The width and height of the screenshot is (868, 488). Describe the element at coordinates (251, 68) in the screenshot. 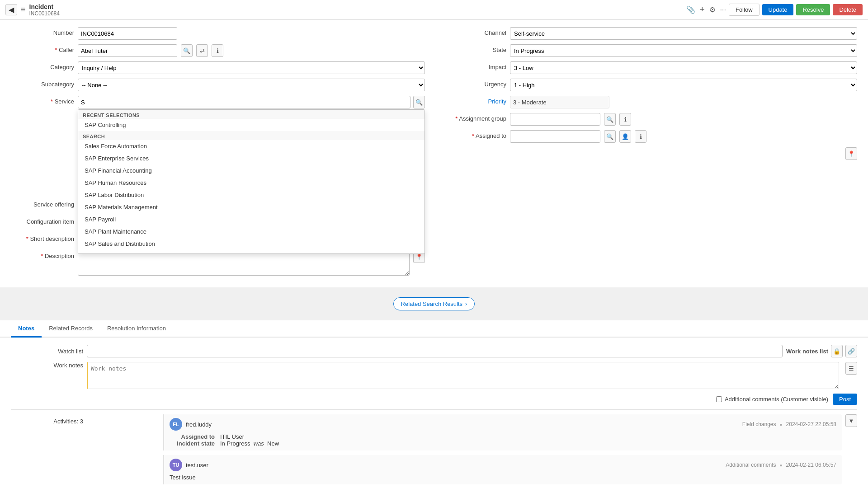

I see `category-select: Inquiry / Help Software Hardware Network` at that location.